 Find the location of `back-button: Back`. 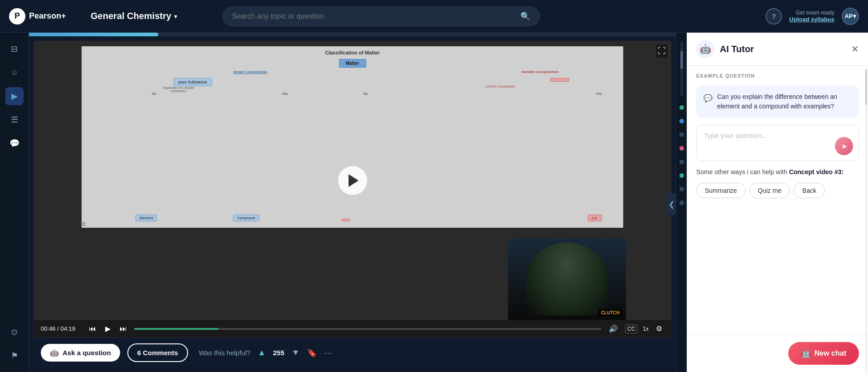

back-button: Back is located at coordinates (810, 191).